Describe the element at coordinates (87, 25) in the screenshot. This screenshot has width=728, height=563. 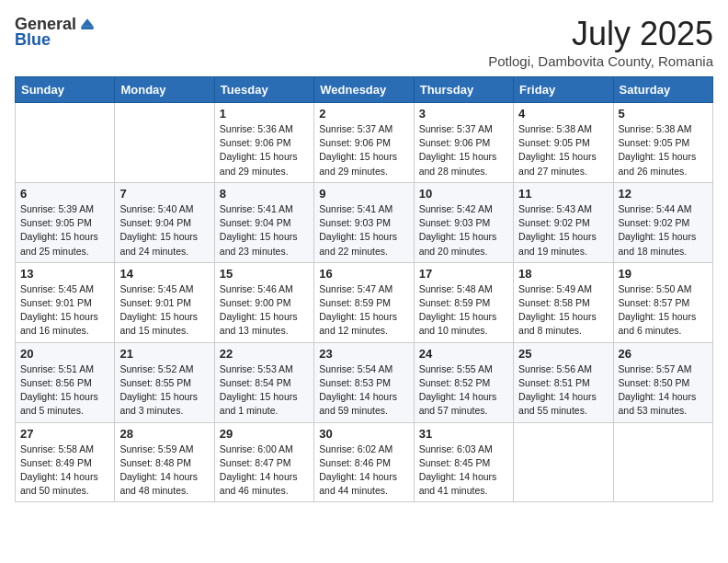
I see `logo-icon` at that location.